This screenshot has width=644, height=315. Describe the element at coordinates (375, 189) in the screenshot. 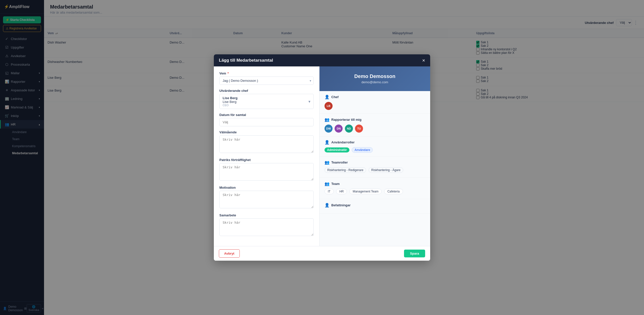

I see `team-section: 👥 Team IT HR Management Team Cafeteria` at that location.